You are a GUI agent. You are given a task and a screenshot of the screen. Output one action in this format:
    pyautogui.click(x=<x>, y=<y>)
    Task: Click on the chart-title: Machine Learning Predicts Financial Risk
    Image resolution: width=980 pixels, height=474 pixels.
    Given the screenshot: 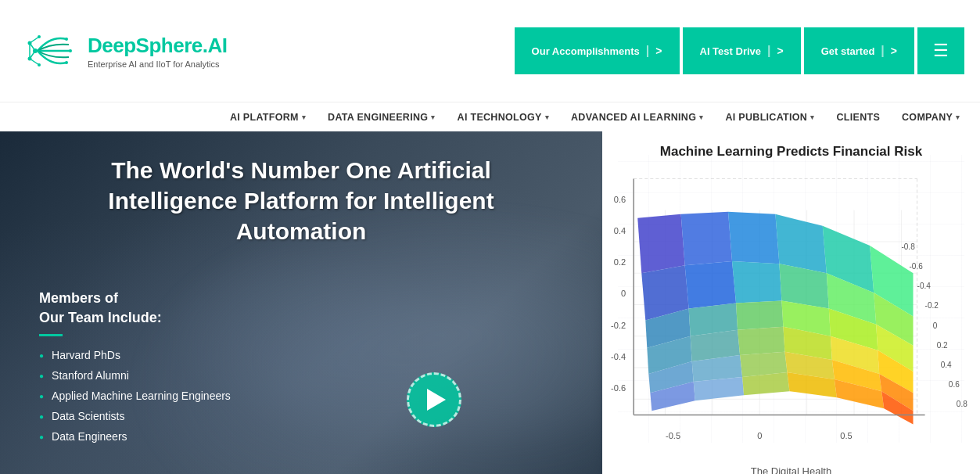 What is the action you would take?
    pyautogui.click(x=792, y=152)
    